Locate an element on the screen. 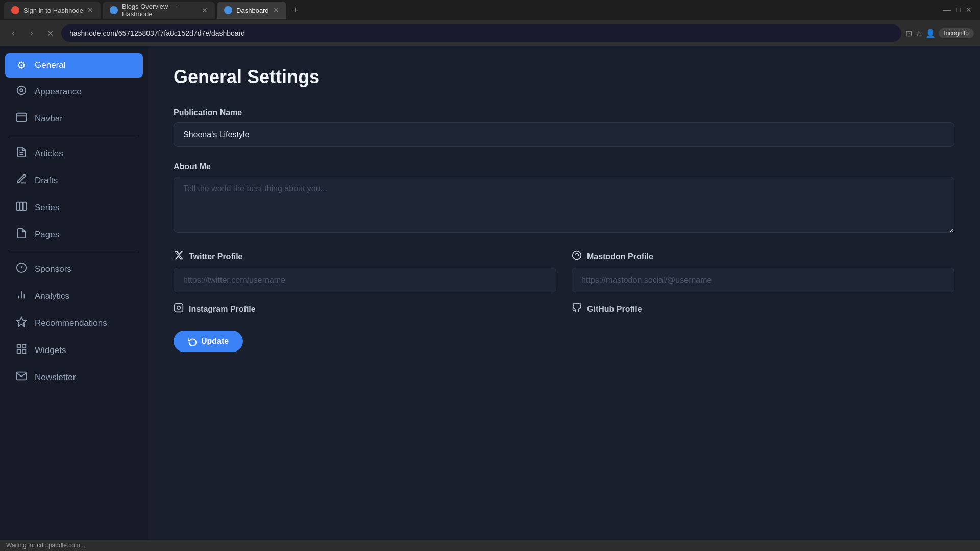  tab-close-1: ✕ is located at coordinates (90, 10).